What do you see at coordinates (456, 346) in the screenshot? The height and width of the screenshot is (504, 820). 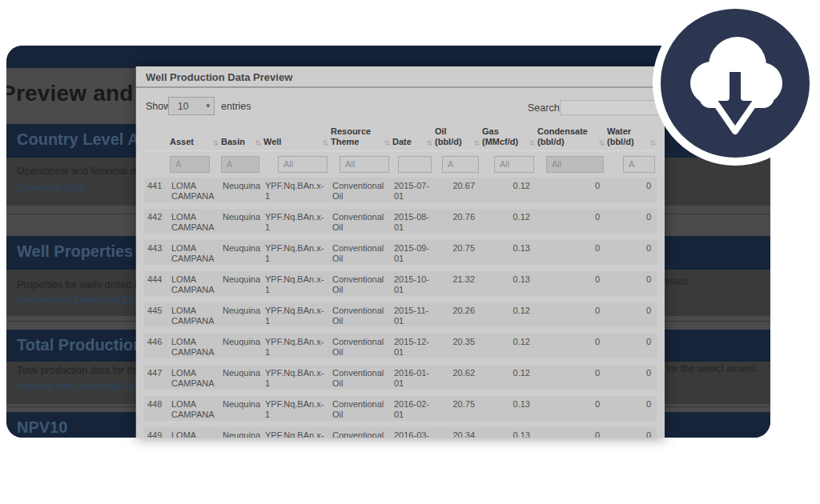 I see `table-cell-oil: 20.35` at bounding box center [456, 346].